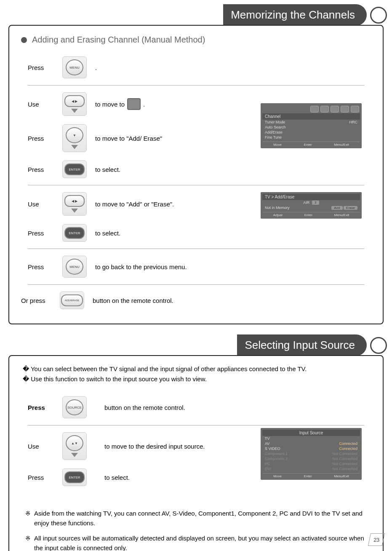 This screenshot has width=392, height=551. What do you see at coordinates (196, 138) in the screenshot?
I see `step-row: Press ▼ to move to "Add/ Erase" Channel …` at bounding box center [196, 138].